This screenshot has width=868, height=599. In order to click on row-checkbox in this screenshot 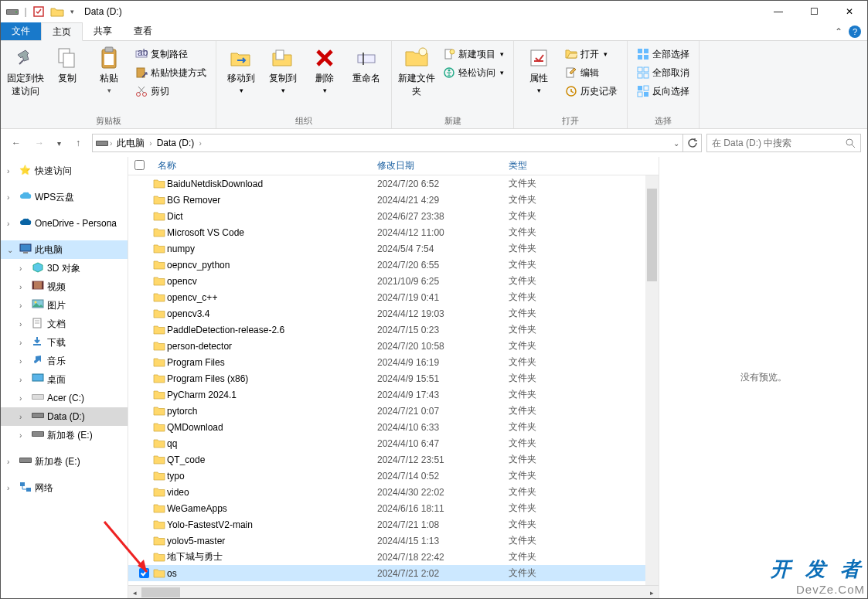, I will do `click(144, 573)`.